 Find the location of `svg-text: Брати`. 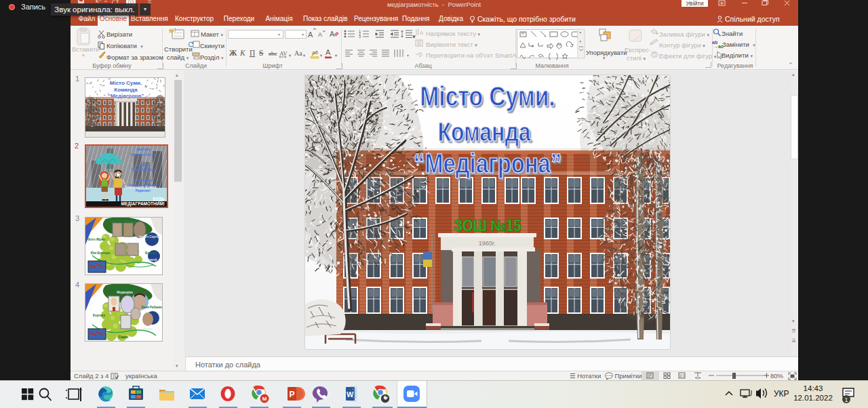

svg-text: Брати is located at coordinates (148, 329).